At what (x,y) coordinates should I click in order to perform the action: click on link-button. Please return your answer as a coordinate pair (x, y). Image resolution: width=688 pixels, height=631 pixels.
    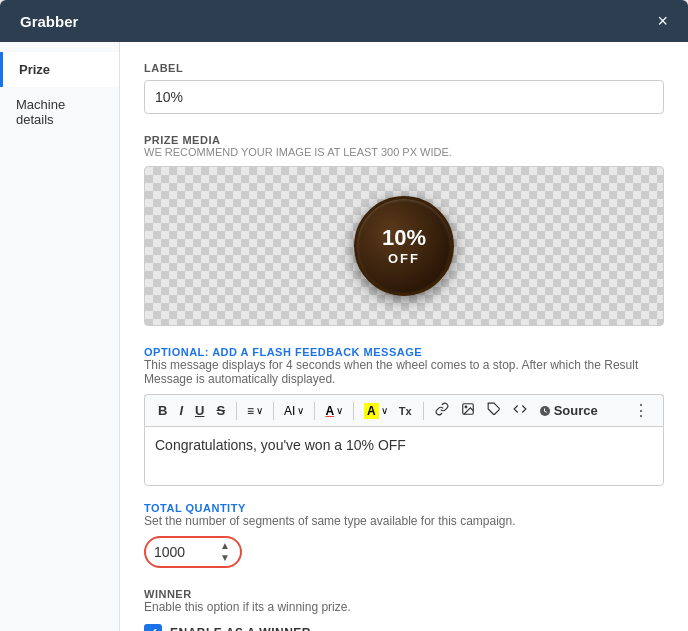
    Looking at the image, I should click on (442, 410).